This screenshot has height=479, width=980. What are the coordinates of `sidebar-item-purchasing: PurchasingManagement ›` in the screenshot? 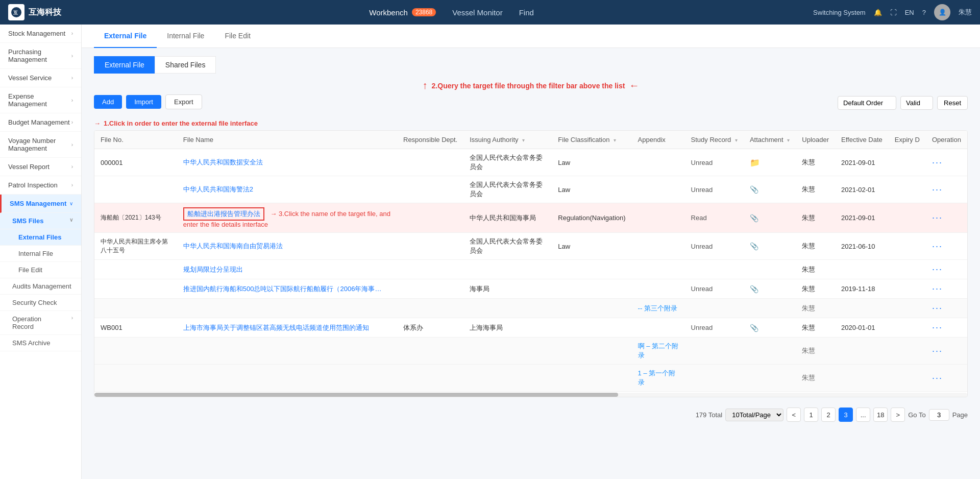 It's located at (41, 56).